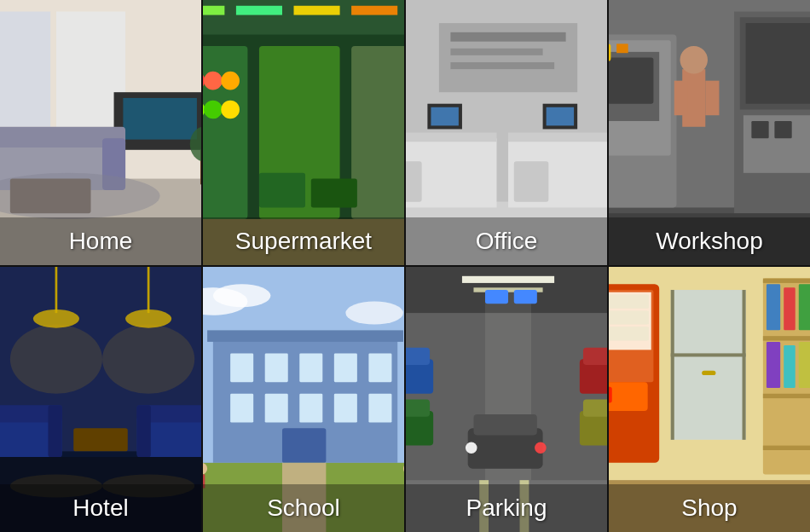 The height and width of the screenshot is (532, 810). Describe the element at coordinates (709, 508) in the screenshot. I see `shop-label: Shop` at that location.